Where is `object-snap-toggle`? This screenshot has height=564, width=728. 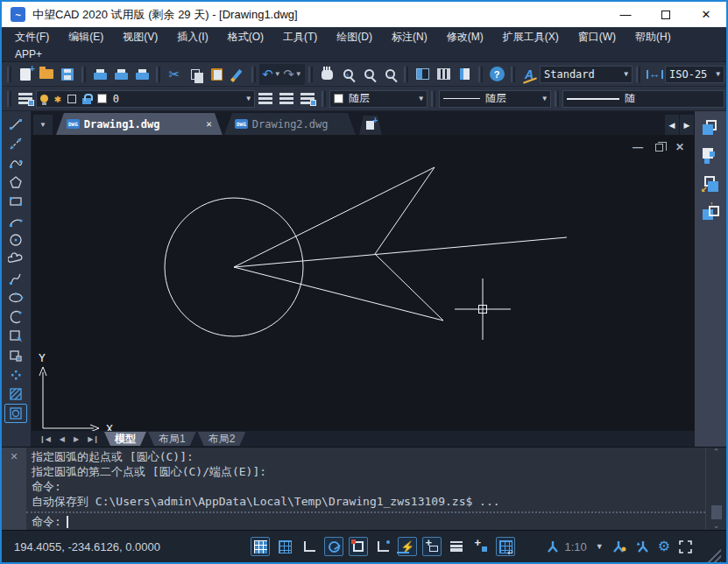 object-snap-toggle is located at coordinates (358, 546).